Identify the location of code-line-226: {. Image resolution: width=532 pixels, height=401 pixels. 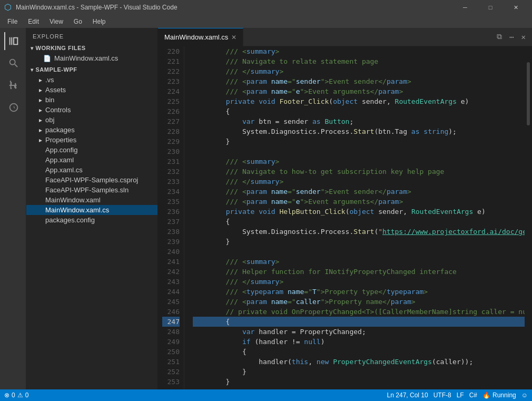
(359, 112).